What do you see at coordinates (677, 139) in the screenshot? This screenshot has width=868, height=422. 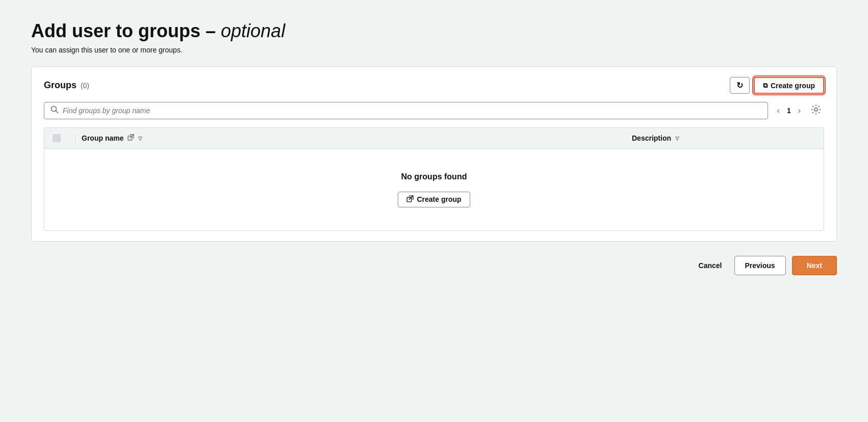 I see `sort-icon-description: ▽` at bounding box center [677, 139].